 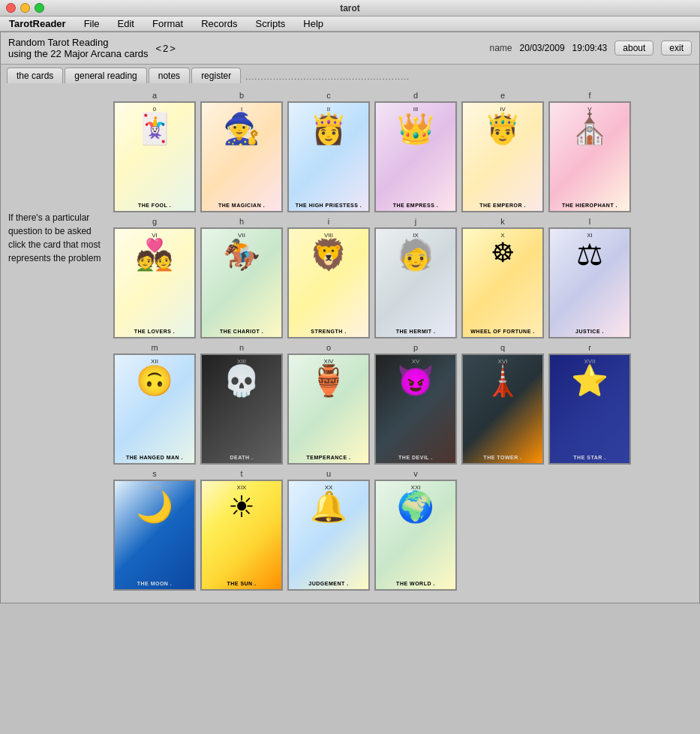 What do you see at coordinates (503, 278) in the screenshot?
I see `card-col-k: k X ☸ WHEEL of FORTUNE .` at bounding box center [503, 278].